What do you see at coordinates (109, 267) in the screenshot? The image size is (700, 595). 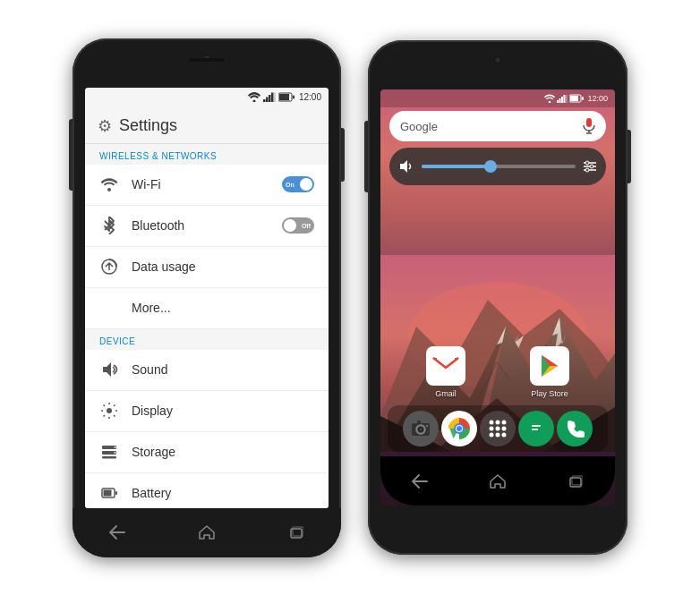 I see `data-usage-icon` at bounding box center [109, 267].